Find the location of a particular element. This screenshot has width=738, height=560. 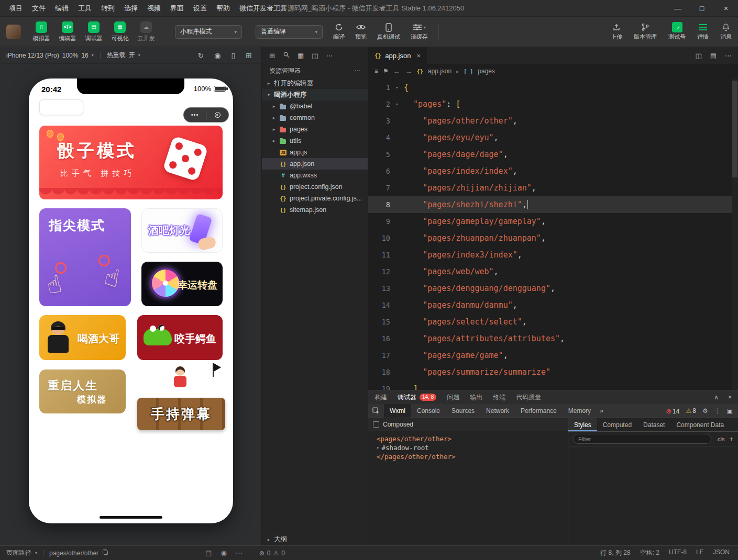

file-tree-item: ▸ utils is located at coordinates (315, 141).